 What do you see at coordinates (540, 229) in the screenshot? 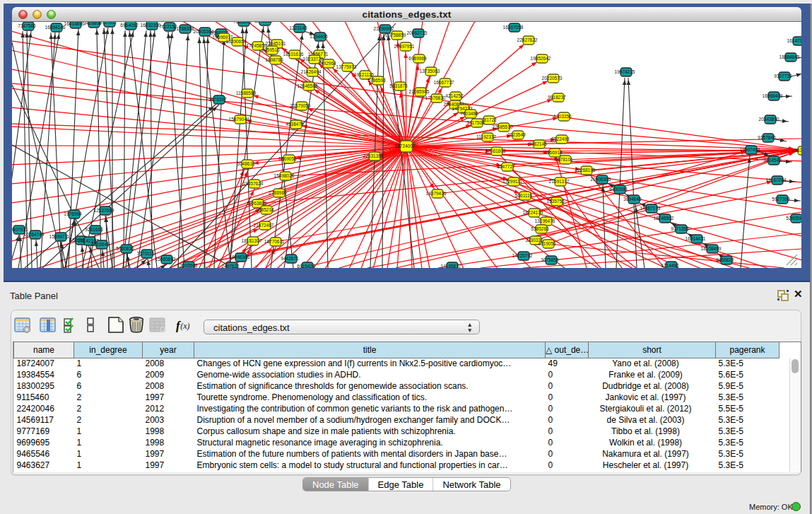
I see `svg-text: 5385263` at bounding box center [540, 229].